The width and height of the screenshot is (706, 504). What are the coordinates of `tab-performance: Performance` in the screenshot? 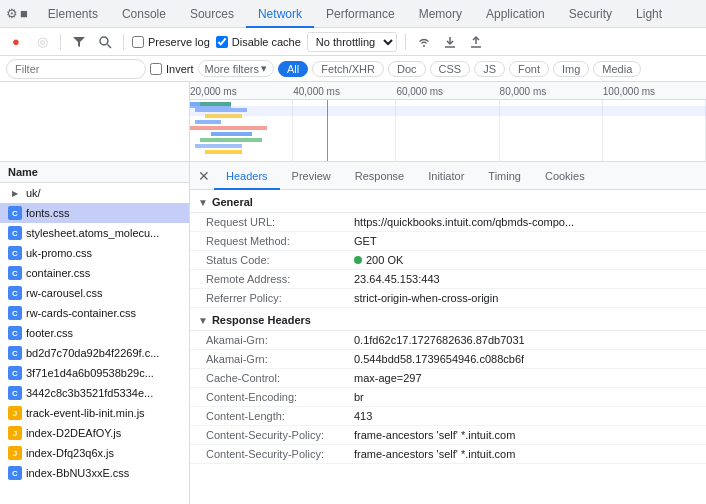 It's located at (360, 14).